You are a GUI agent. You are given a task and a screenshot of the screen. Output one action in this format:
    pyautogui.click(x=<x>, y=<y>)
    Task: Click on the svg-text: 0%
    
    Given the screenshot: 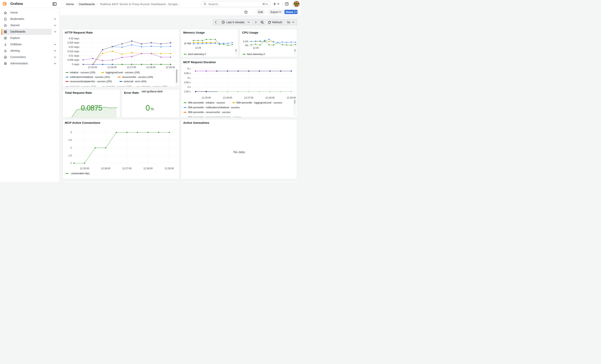 What is the action you would take?
    pyautogui.click(x=247, y=45)
    